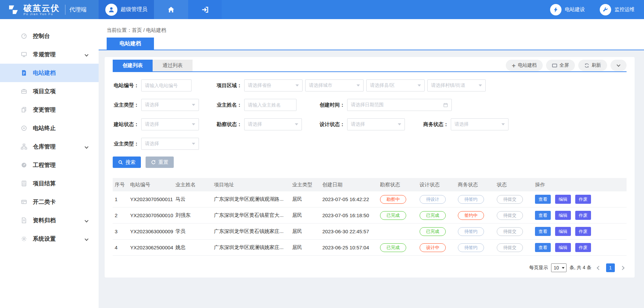 This screenshot has width=644, height=308. What do you see at coordinates (273, 124) in the screenshot?
I see `survey-status-select: 请选择` at bounding box center [273, 124].